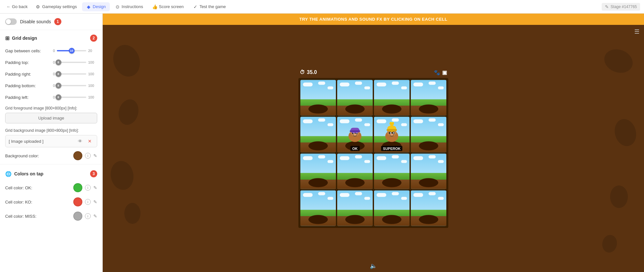 The width and height of the screenshot is (644, 272). Describe the element at coordinates (58, 97) in the screenshot. I see `padding-left-thumb: 8` at that location.